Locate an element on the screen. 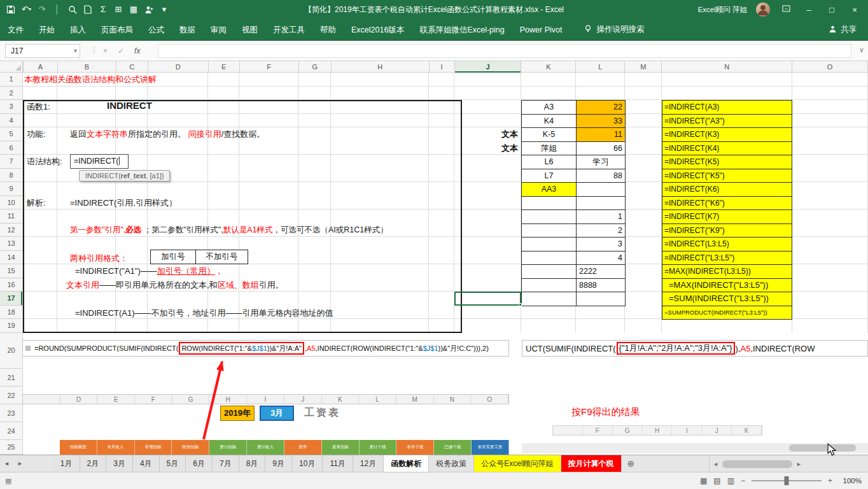 The height and width of the screenshot is (489, 868). normal-view-icon: ▦ is located at coordinates (704, 481).